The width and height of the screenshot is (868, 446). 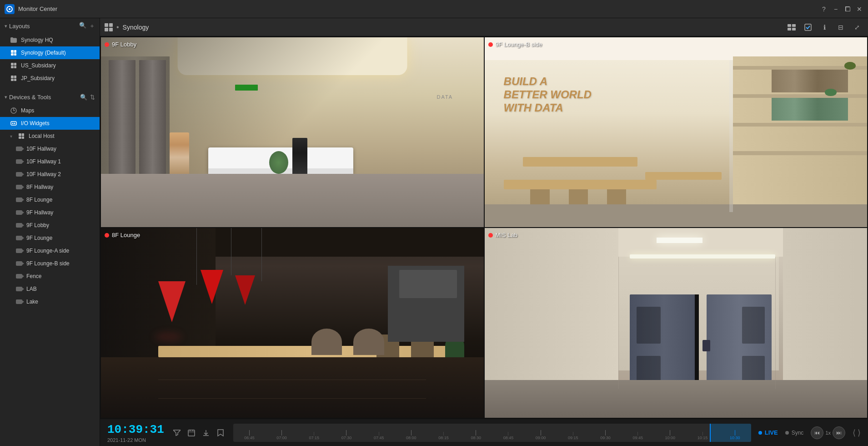 I want to click on sidebar-label-jp-subsidiary: JP_Subsidary, so click(x=38, y=78).